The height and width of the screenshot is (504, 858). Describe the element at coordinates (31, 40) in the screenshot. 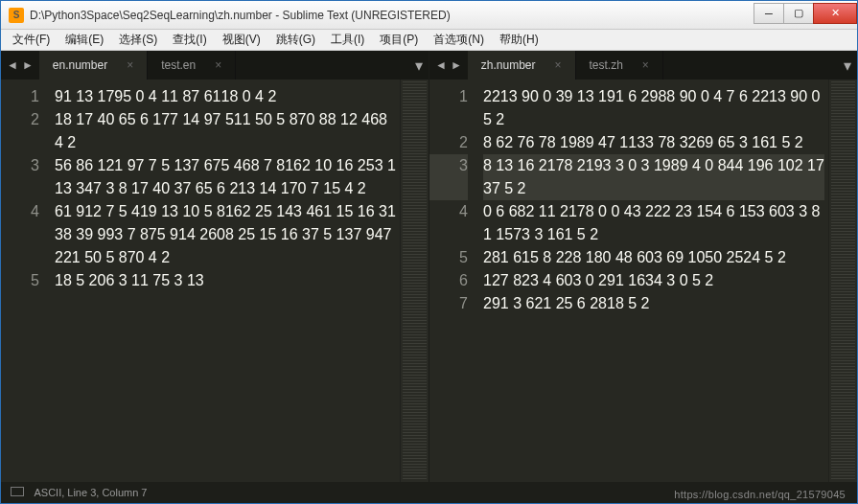

I see `menu-file: 文件(F)` at that location.